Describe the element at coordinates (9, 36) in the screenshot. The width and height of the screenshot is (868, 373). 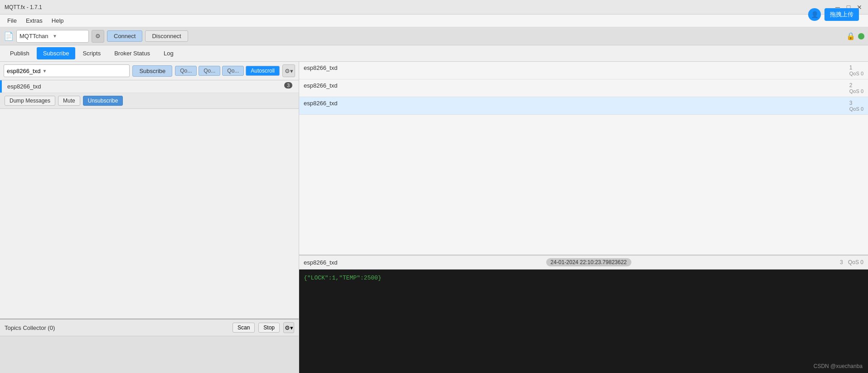
I see `document-icon: 📄` at that location.